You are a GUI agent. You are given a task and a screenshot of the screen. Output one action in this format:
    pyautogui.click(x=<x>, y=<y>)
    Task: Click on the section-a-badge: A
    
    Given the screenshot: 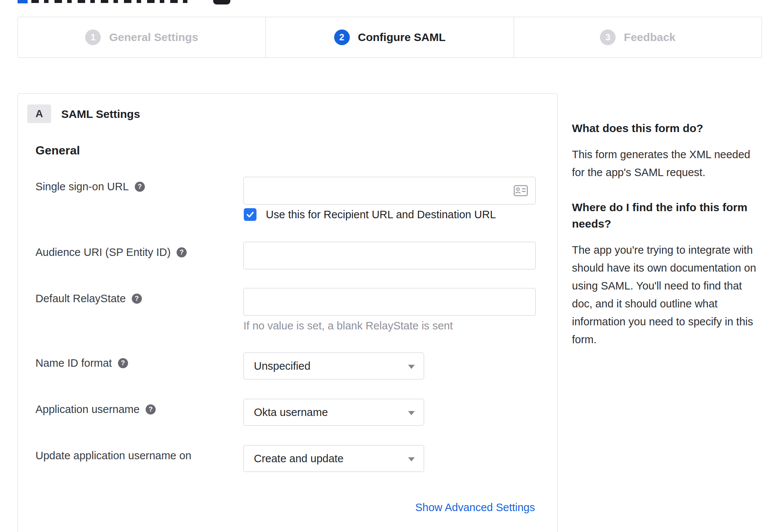 What is the action you would take?
    pyautogui.click(x=39, y=114)
    